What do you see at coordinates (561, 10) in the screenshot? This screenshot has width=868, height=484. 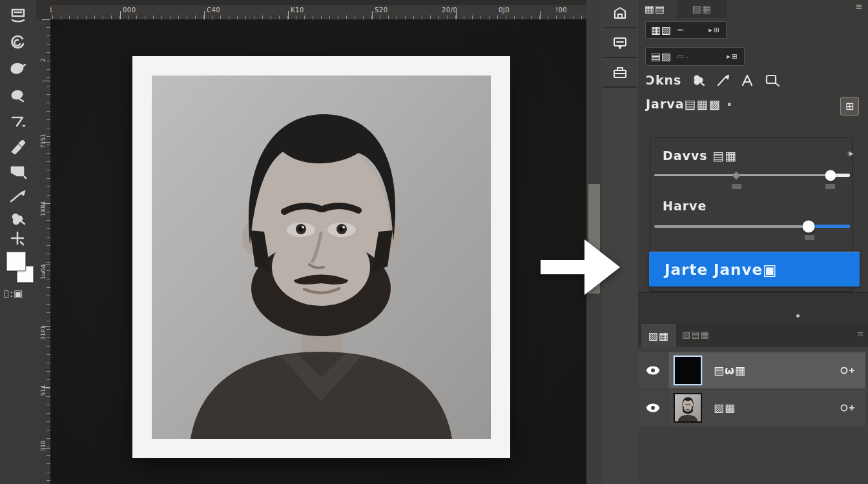 I see `ruler-label: !00` at bounding box center [561, 10].